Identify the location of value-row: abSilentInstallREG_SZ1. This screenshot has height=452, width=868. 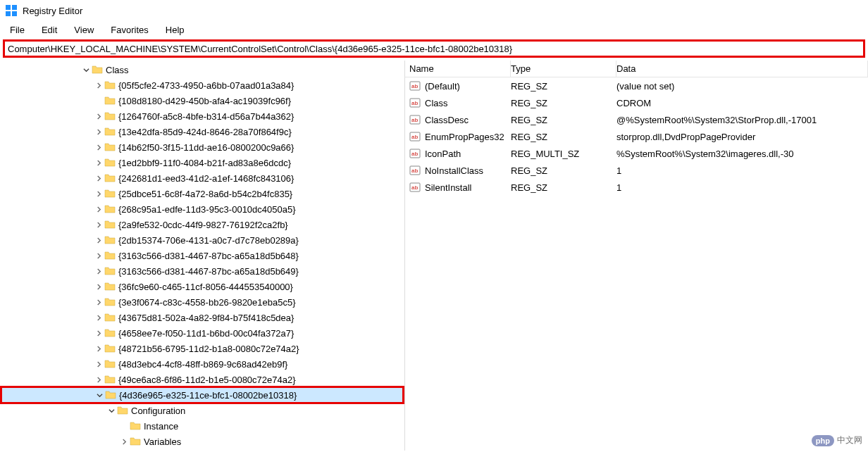
(637, 187).